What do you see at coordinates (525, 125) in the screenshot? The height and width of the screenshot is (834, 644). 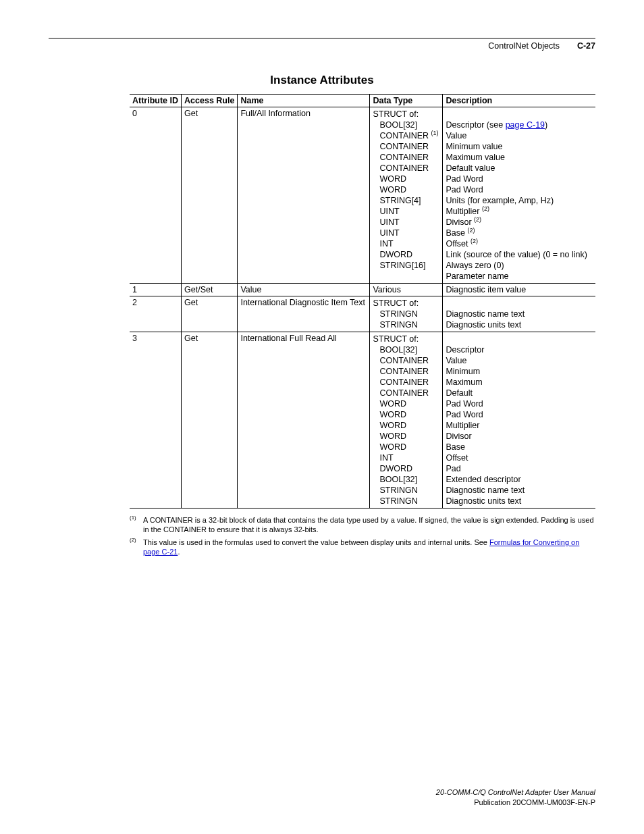 I see `page-link: page C-19` at bounding box center [525, 125].